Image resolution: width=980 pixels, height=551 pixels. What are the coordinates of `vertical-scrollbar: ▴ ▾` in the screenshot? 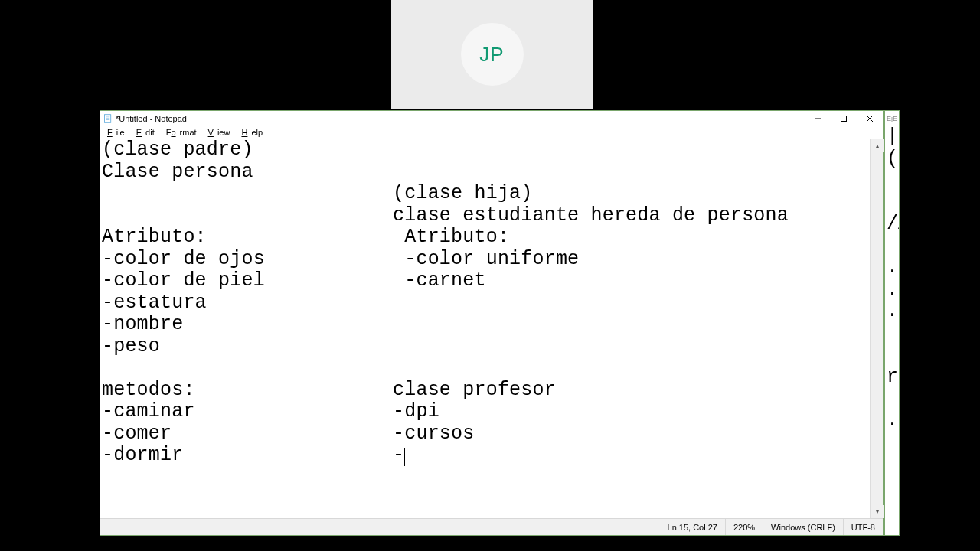 It's located at (876, 329).